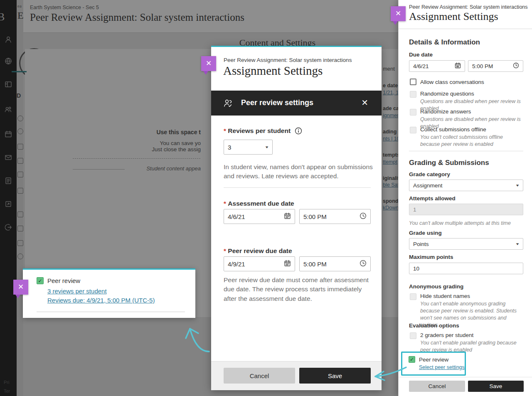 This screenshot has height=396, width=532. What do you see at coordinates (389, 69) in the screenshot?
I see `bg-right-fragment-top: ment` at bounding box center [389, 69].